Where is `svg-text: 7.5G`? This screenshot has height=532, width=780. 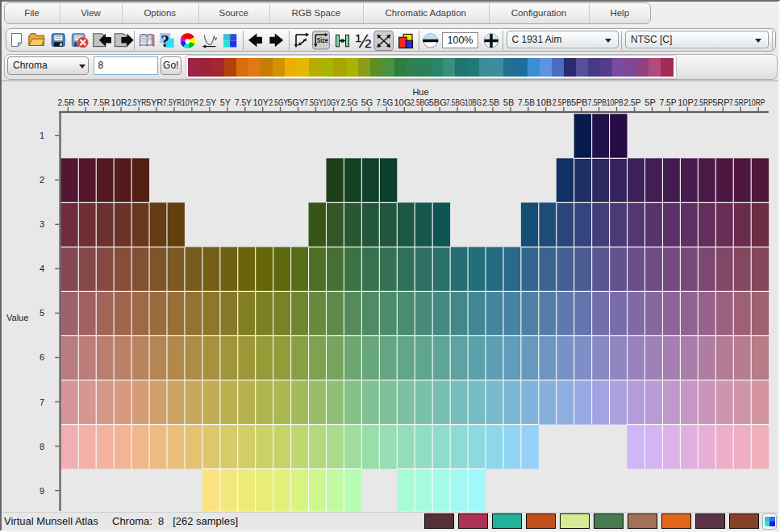 svg-text: 7.5G is located at coordinates (384, 102).